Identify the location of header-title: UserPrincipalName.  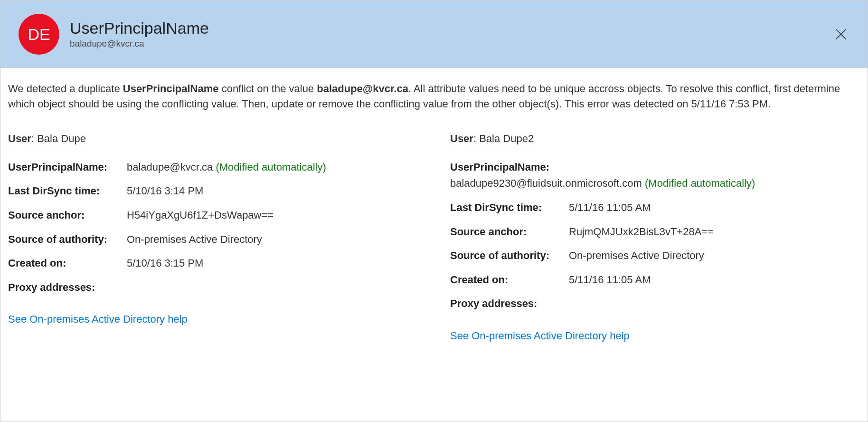
(140, 29).